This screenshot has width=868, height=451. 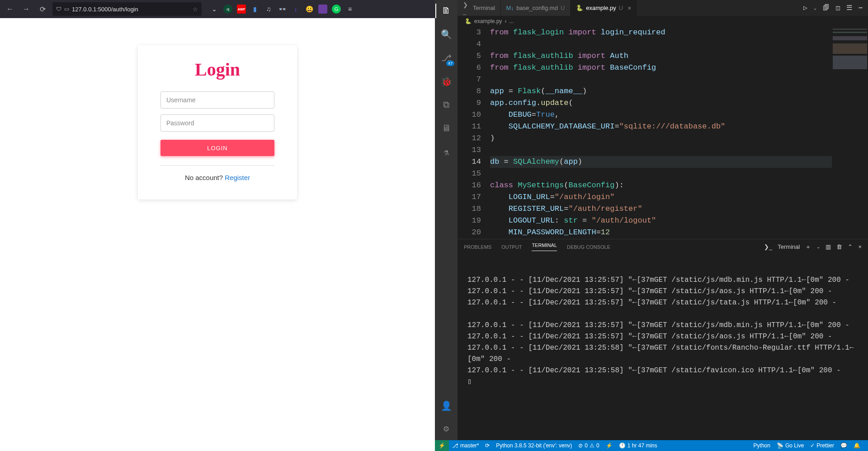 What do you see at coordinates (762, 446) in the screenshot?
I see `language-mode-status: Python` at bounding box center [762, 446].